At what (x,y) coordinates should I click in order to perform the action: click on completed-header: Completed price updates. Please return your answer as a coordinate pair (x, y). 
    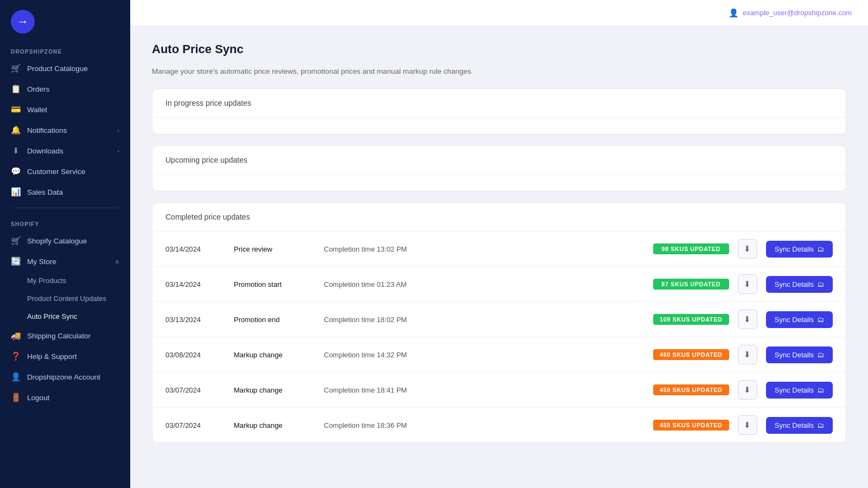
    Looking at the image, I should click on (499, 217).